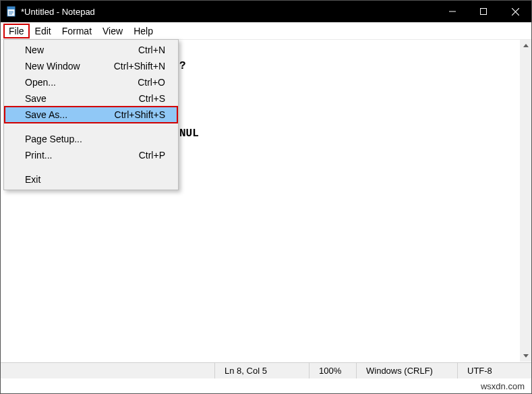 The image size is (532, 394). Describe the element at coordinates (483, 11) in the screenshot. I see `maximize-button` at that location.